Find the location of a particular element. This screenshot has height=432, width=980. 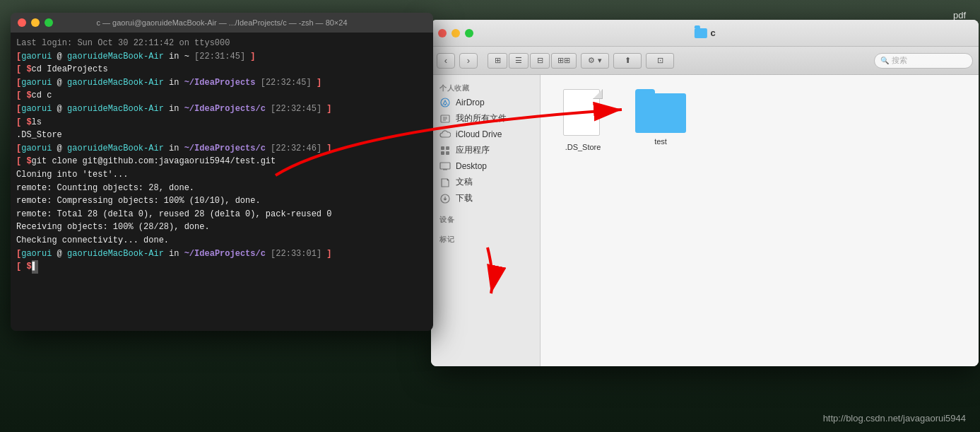

sidebar-item-downloads: 下载 is located at coordinates (485, 198).